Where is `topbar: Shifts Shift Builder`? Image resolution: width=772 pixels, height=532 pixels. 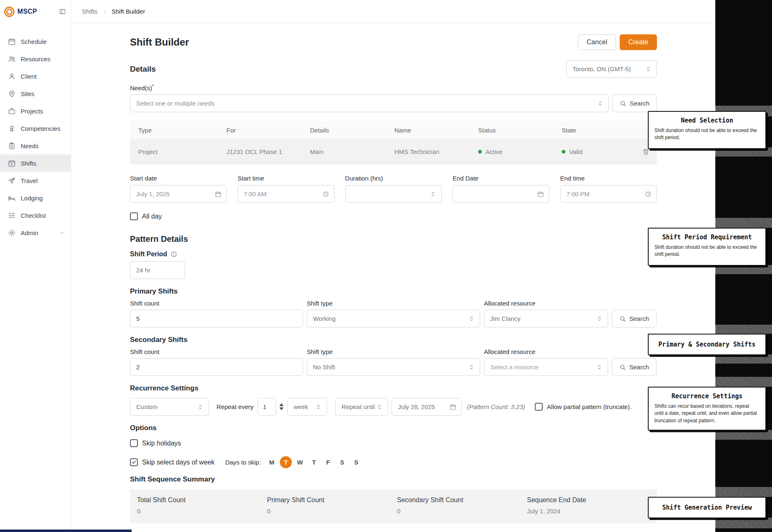 topbar: Shifts Shift Builder is located at coordinates (393, 12).